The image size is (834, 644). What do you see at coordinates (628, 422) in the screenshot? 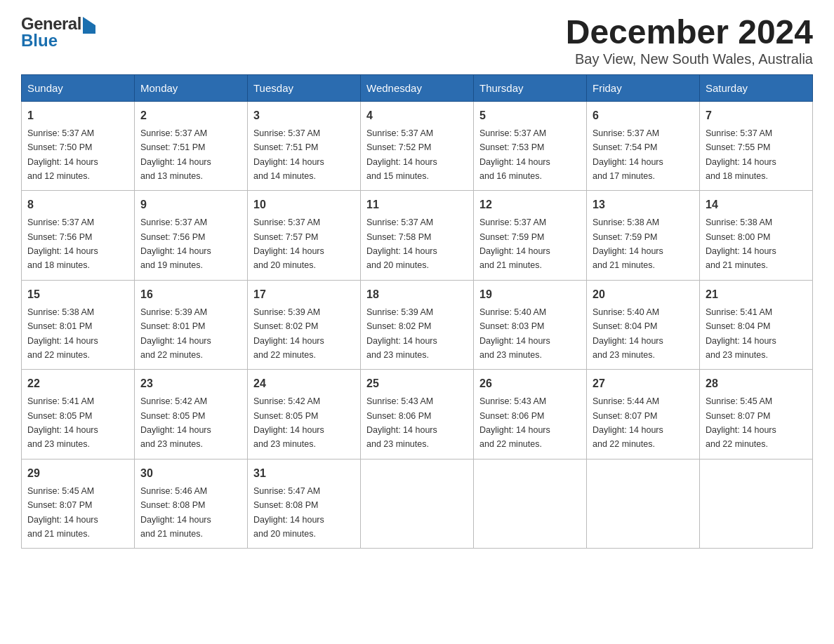
I see `day-info: Sunrise: 5:44 AMSunset: 8:07 PMDaylight:…` at bounding box center [628, 422].